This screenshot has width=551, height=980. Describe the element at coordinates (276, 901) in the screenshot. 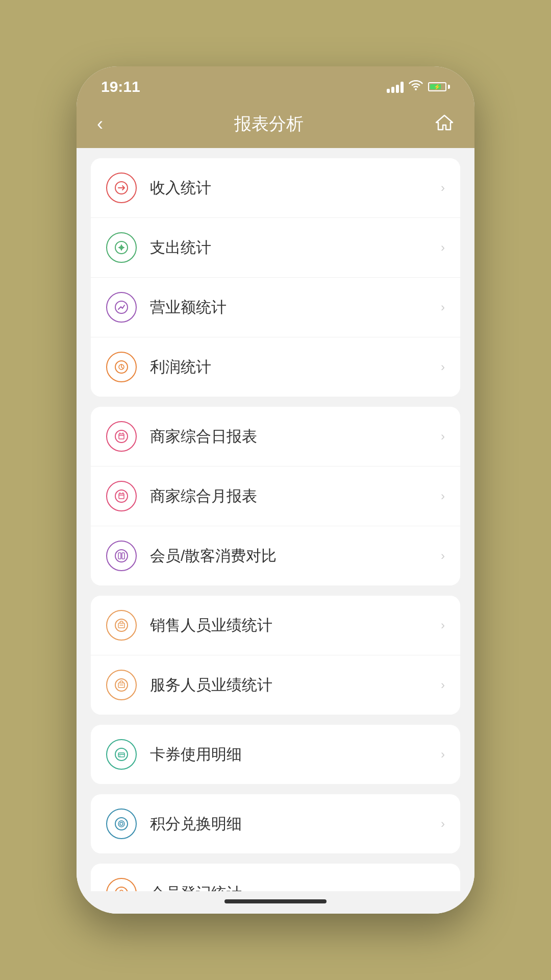

I see `home-bar` at that location.